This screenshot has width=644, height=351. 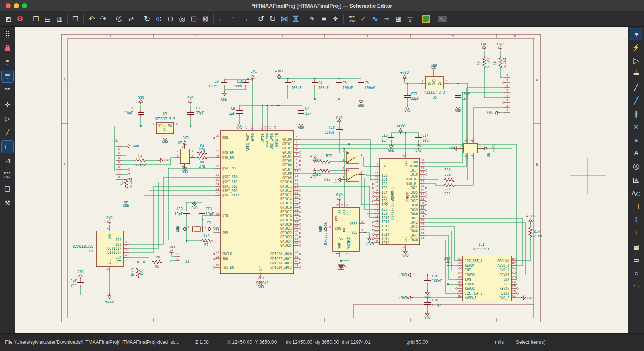 What do you see at coordinates (442, 19) in the screenshot?
I see `scripting-console-icon: >_` at bounding box center [442, 19].